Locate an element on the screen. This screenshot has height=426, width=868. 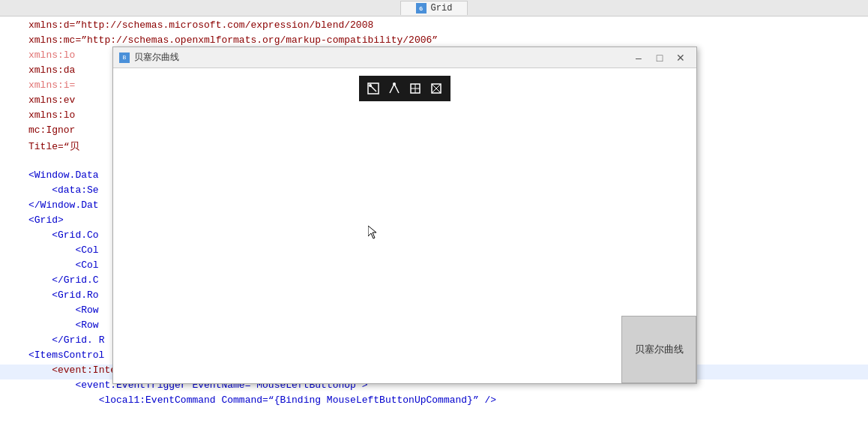
window-controls: – □ ✕ is located at coordinates (660, 58).